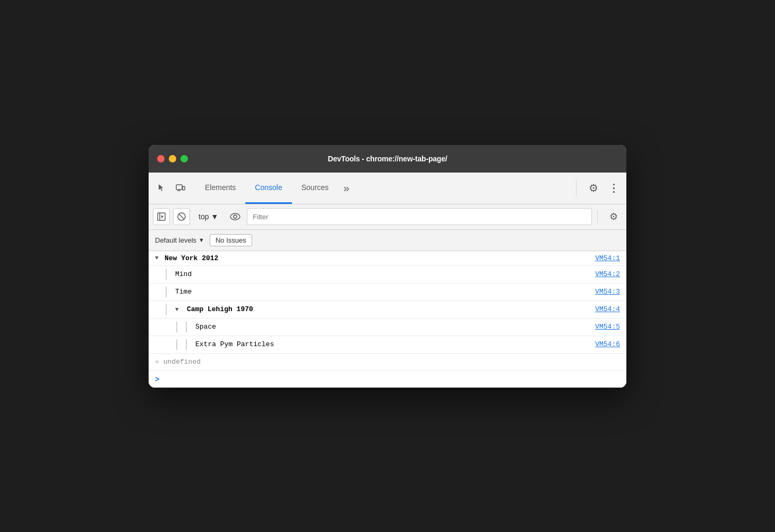  Describe the element at coordinates (607, 327) in the screenshot. I see `row-link-5: VM54:5` at that location.